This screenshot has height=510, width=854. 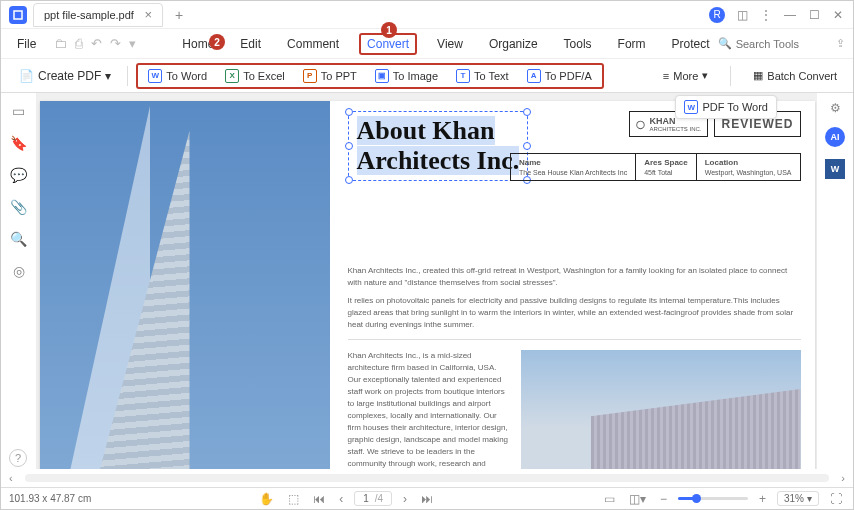 What do you see at coordinates (798, 498) in the screenshot?
I see `zoom-readout: 31% ▾` at bounding box center [798, 498].